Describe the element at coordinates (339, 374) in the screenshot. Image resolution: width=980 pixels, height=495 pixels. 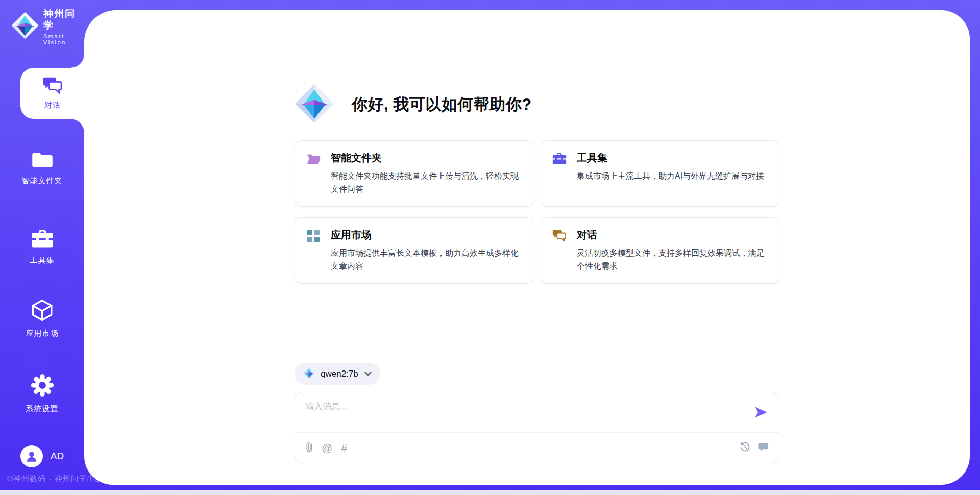
I see `model-name: qwen2:7b` at that location.